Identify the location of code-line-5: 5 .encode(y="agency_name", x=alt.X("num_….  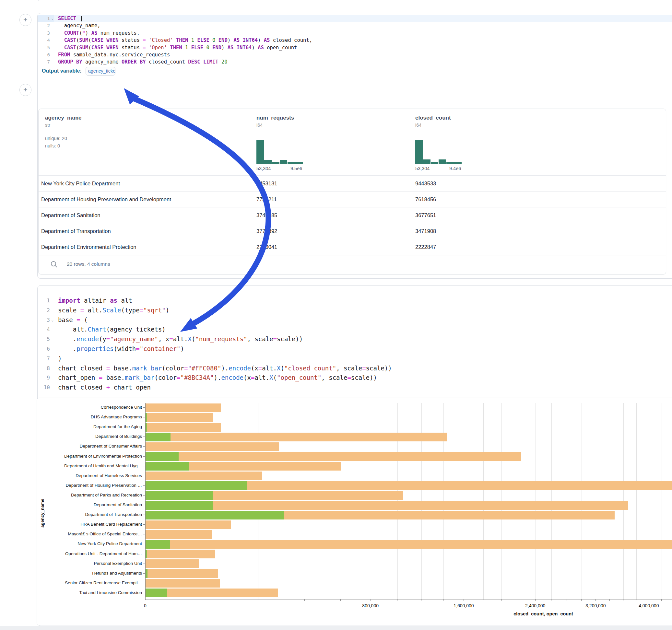
(355, 339).